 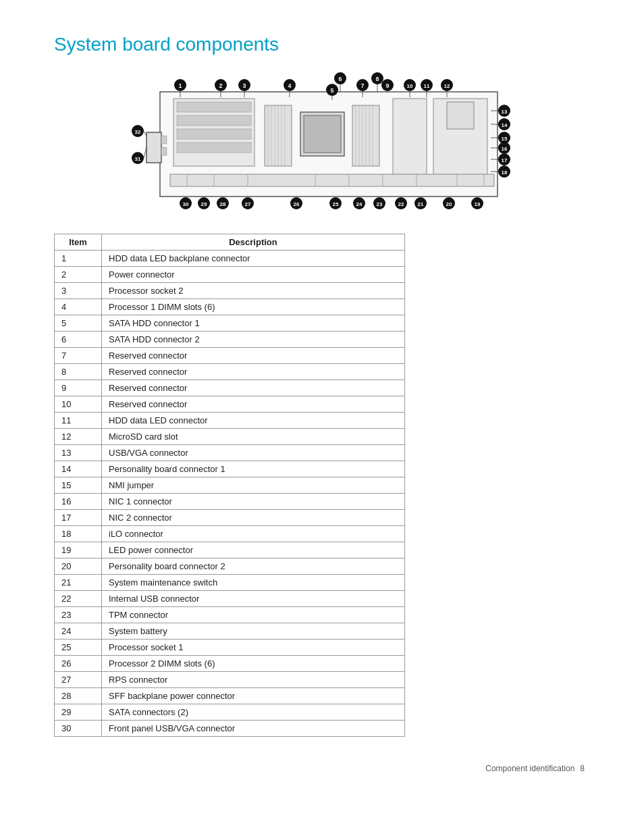 What do you see at coordinates (505, 126) in the screenshot?
I see `svg-text: 14` at bounding box center [505, 126].